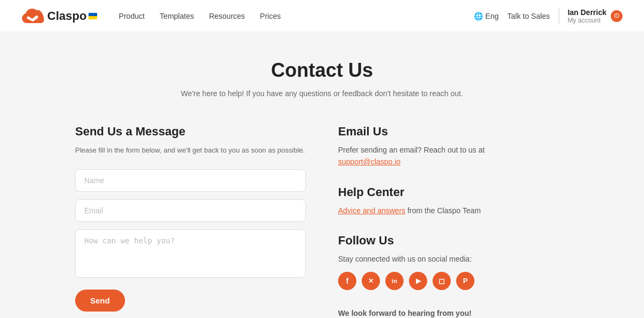 The image size is (644, 318). I want to click on twitter-icon: ✕, so click(371, 281).